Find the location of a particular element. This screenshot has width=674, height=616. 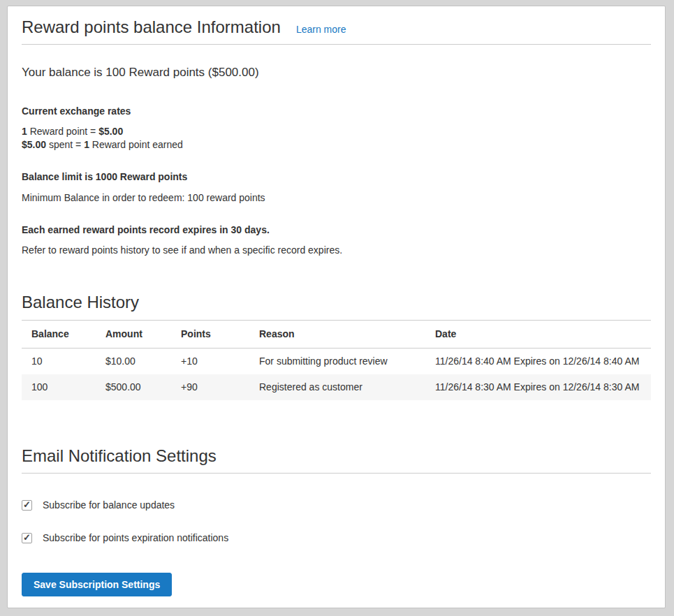

header-divider is located at coordinates (337, 45).